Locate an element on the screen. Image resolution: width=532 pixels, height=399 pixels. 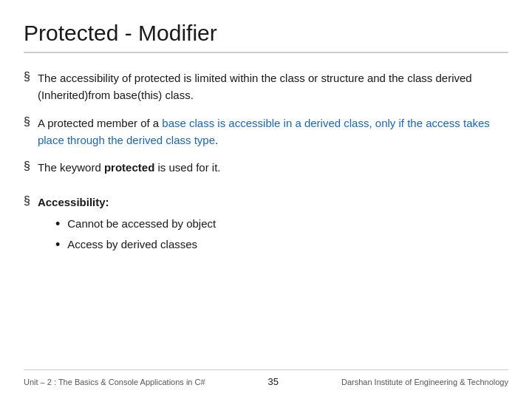
bullet-item-2: § A protected member of a base class is … is located at coordinates (266, 132).